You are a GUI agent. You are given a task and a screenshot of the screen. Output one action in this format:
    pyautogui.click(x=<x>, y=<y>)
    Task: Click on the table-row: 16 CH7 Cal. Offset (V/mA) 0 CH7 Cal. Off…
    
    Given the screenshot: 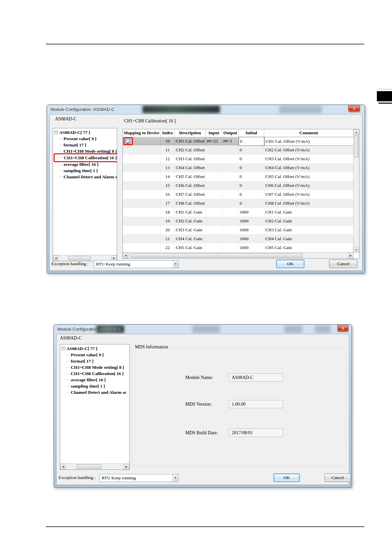 What is the action you would take?
    pyautogui.click(x=238, y=195)
    